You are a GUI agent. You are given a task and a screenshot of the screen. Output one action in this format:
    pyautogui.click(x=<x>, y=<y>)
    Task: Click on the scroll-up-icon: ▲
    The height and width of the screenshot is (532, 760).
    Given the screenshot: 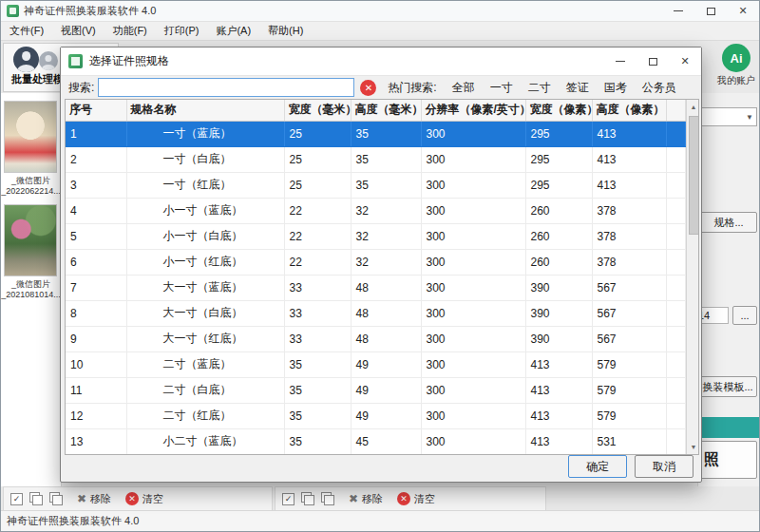 What is the action you would take?
    pyautogui.click(x=694, y=106)
    